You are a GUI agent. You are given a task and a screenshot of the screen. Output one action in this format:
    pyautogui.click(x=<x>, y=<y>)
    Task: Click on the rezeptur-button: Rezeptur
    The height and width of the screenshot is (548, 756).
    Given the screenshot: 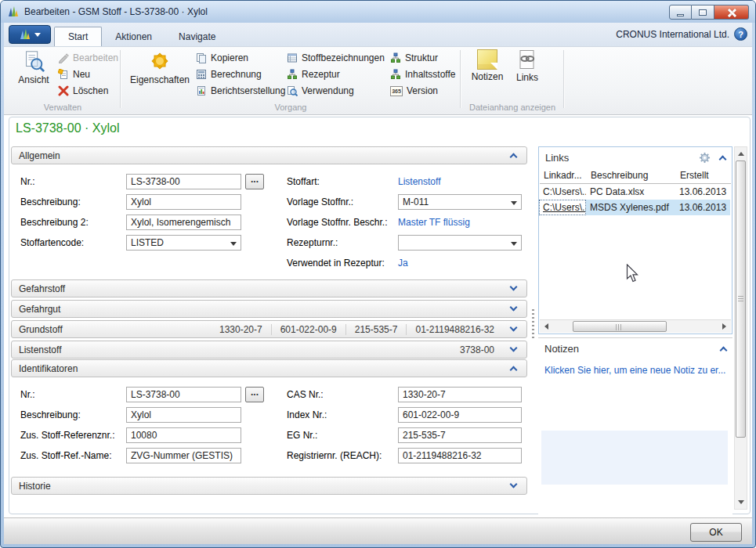 What is the action you would take?
    pyautogui.click(x=335, y=74)
    